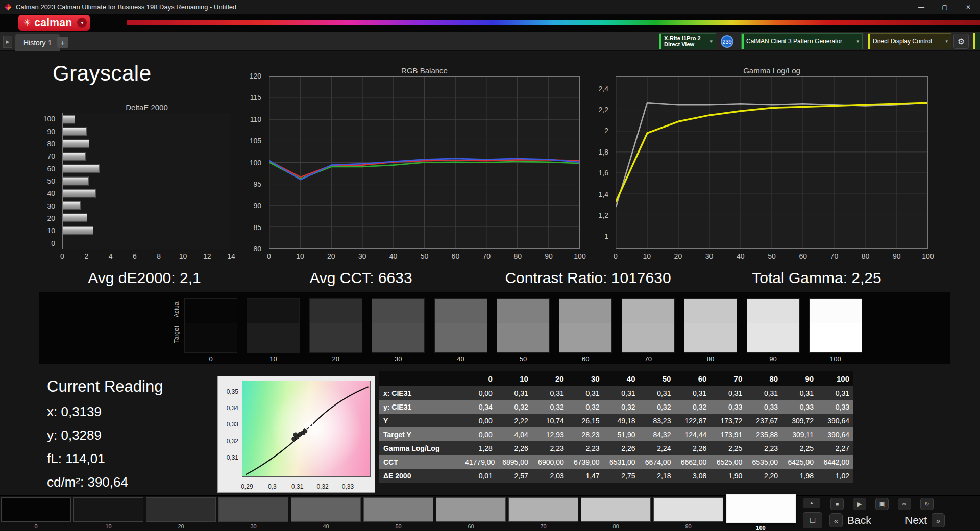 The image size is (980, 531). Describe the element at coordinates (817, 278) in the screenshot. I see `total-gamma-stat: Total Gamma: 2,25` at that location.